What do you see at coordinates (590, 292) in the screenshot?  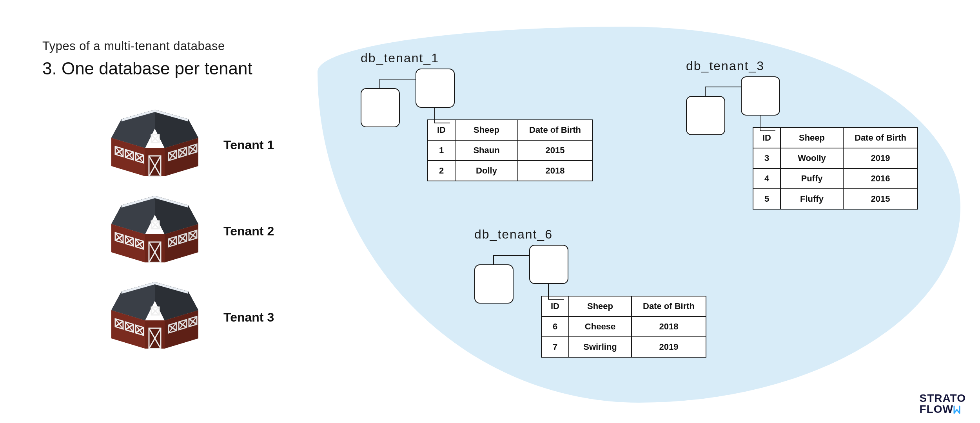 I see `database-cluster-6: db_tenant_6 ID Sheep Date of Birth 6 Che…` at bounding box center [590, 292].